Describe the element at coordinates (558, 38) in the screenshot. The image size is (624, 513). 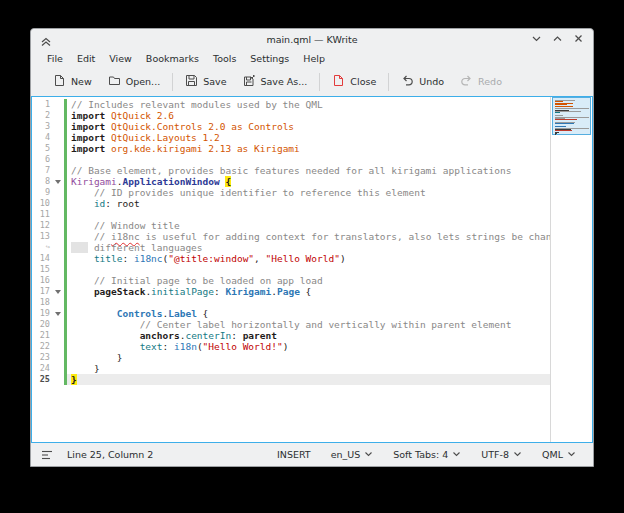
I see `window-buttons` at that location.